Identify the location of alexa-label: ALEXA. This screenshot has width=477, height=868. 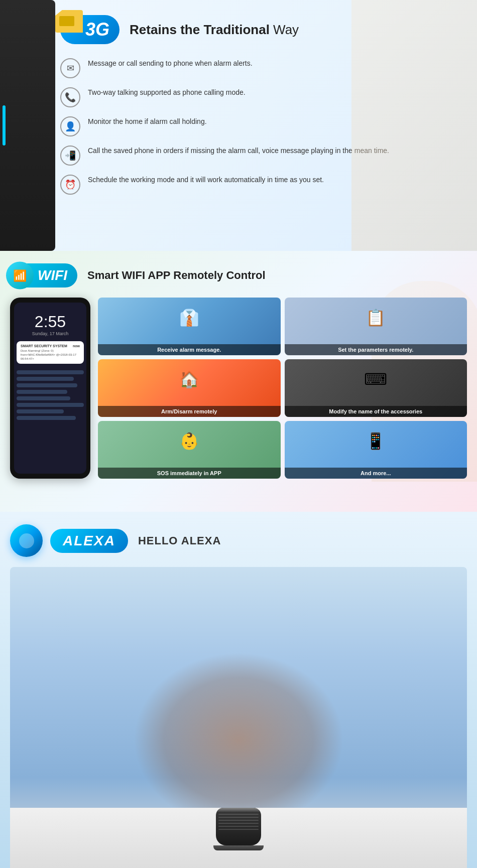
(89, 541).